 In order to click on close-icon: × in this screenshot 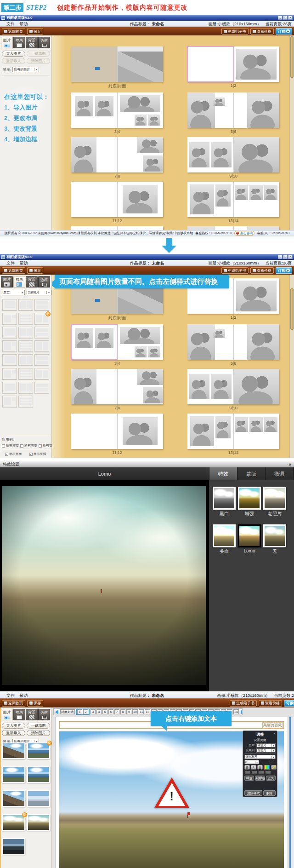, I will do `click(275, 733)`.